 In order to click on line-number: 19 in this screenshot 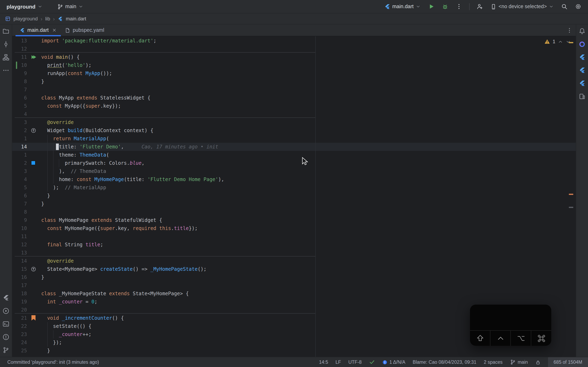, I will do `click(19, 302)`.